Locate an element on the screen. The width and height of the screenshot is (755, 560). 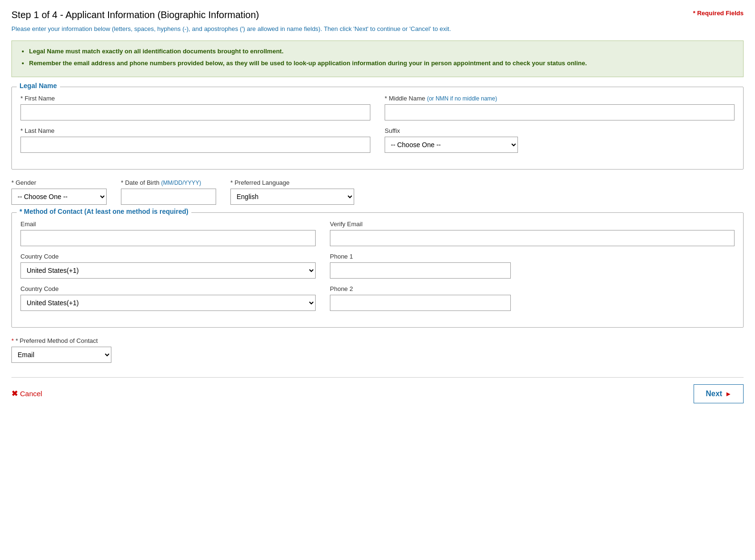
next-label: Next is located at coordinates (714, 394).